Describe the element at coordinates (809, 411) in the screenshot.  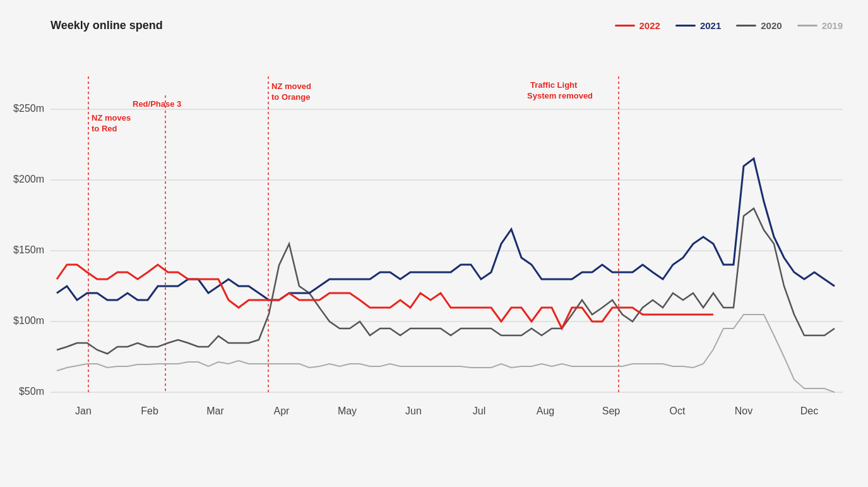
I see `x-label-dec: Dec` at that location.